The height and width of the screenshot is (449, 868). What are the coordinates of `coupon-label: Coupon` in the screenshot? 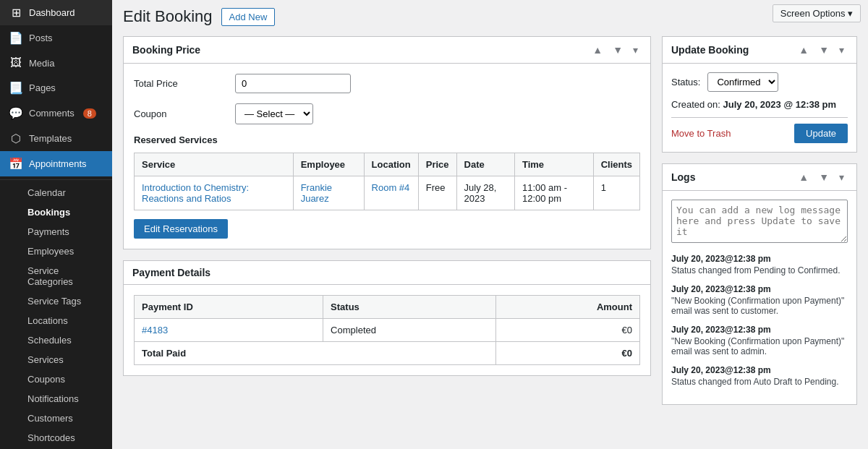 It's located at (184, 114).